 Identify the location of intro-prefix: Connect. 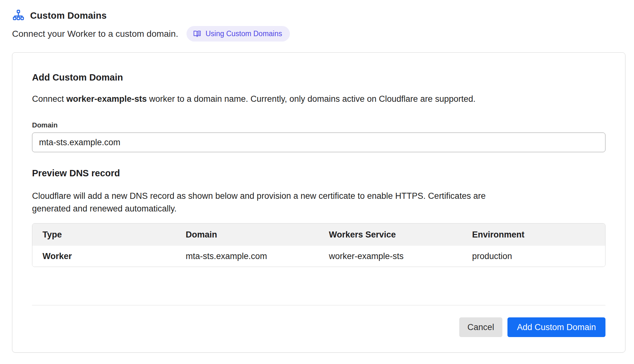
(49, 99).